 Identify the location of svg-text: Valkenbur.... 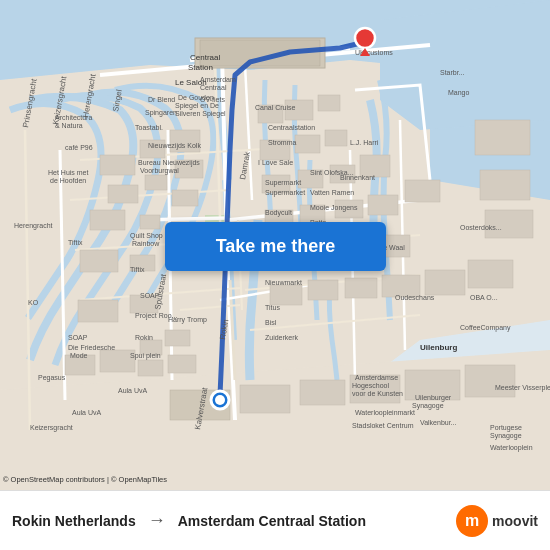
(438, 422).